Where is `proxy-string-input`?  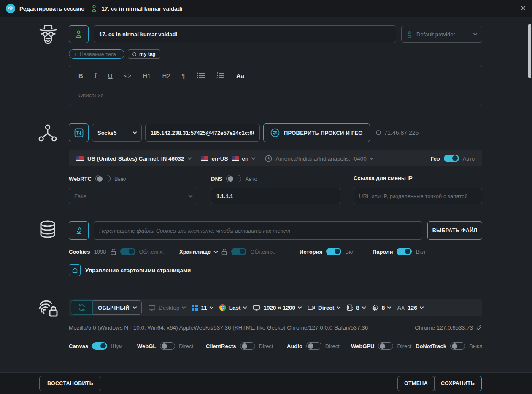
proxy-string-input is located at coordinates (203, 133).